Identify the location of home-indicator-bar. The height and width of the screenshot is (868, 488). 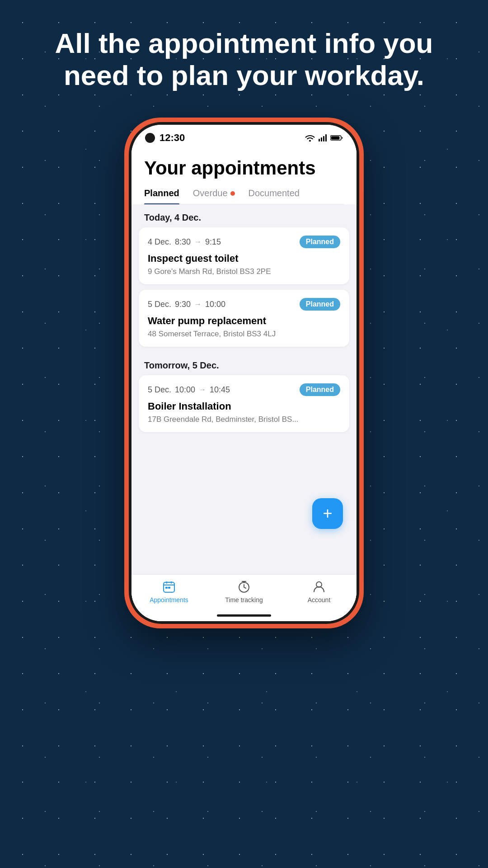
(244, 617).